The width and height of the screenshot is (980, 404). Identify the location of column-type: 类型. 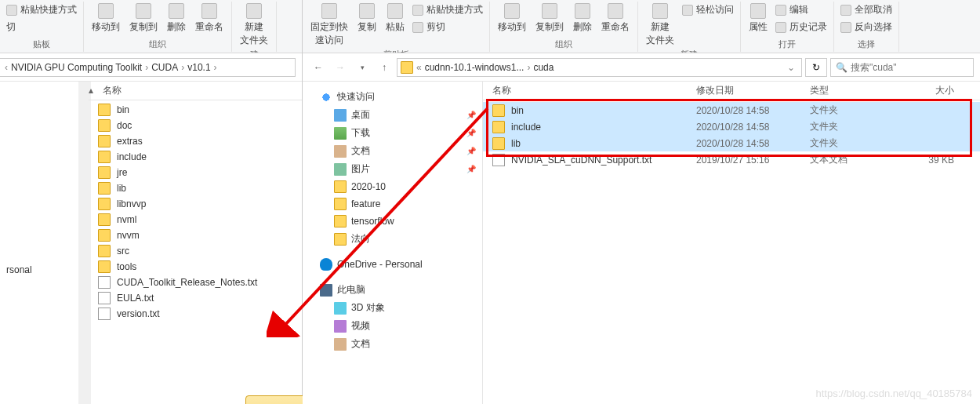
(857, 91).